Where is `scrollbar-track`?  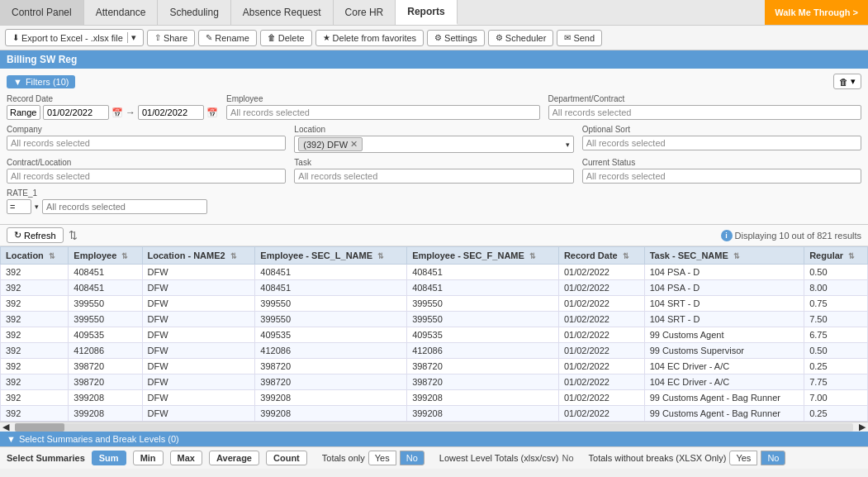
scrollbar-track is located at coordinates (434, 427).